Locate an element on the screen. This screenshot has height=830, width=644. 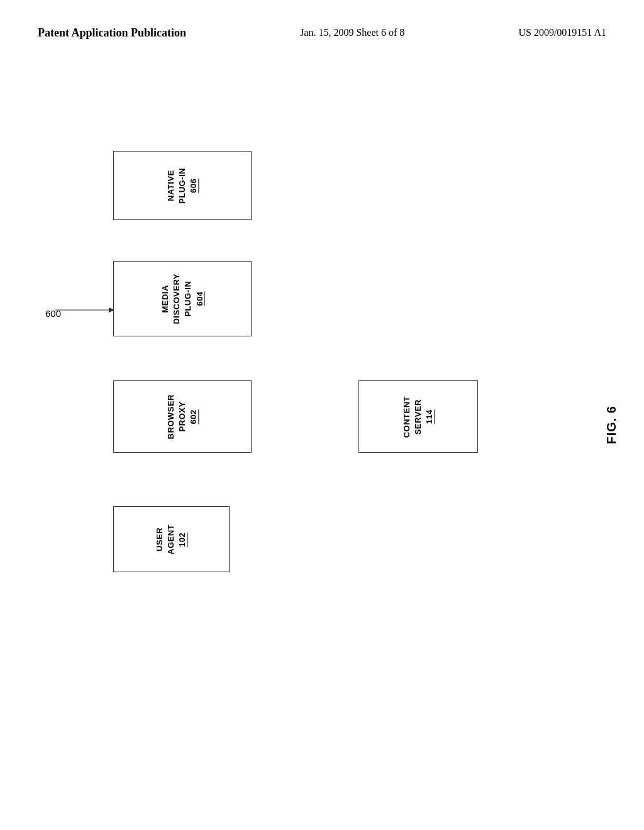
native-plugin-label: NativePlug-In606 is located at coordinates (182, 186).